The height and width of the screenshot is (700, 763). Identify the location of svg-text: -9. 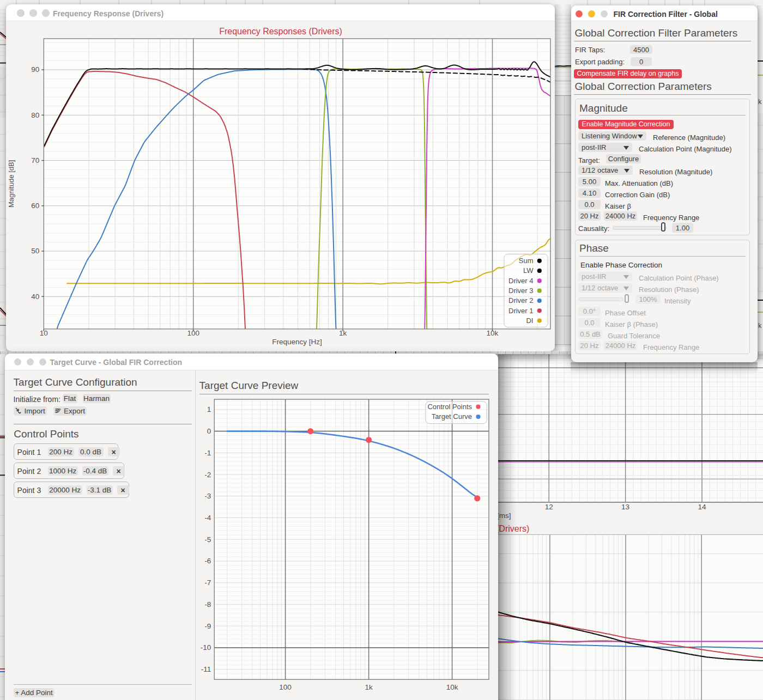
(208, 625).